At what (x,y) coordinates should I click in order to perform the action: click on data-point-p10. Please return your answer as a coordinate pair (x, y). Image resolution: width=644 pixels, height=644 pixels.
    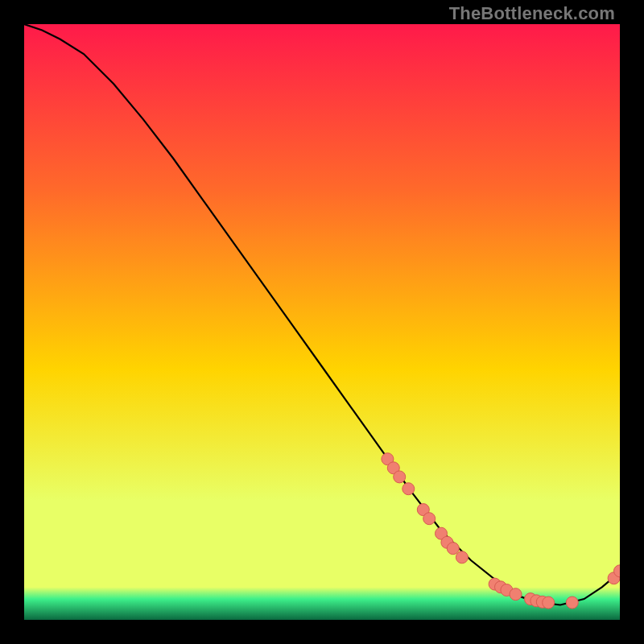
    Looking at the image, I should click on (462, 557).